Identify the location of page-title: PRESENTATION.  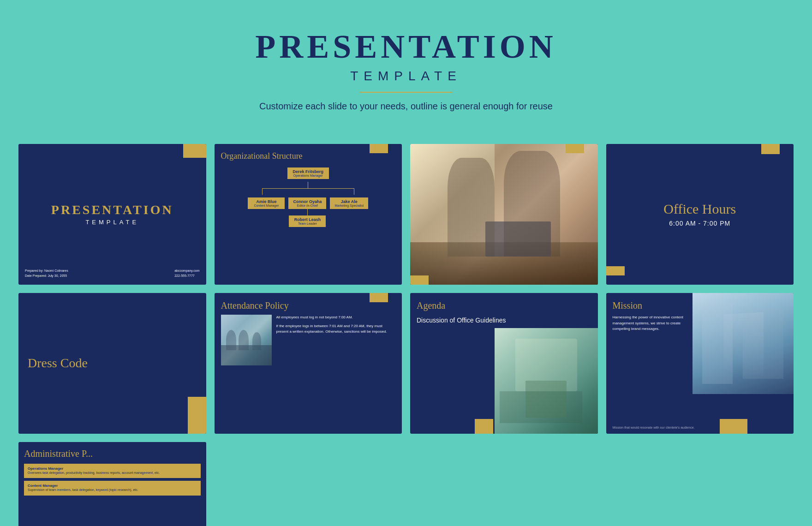
(406, 47).